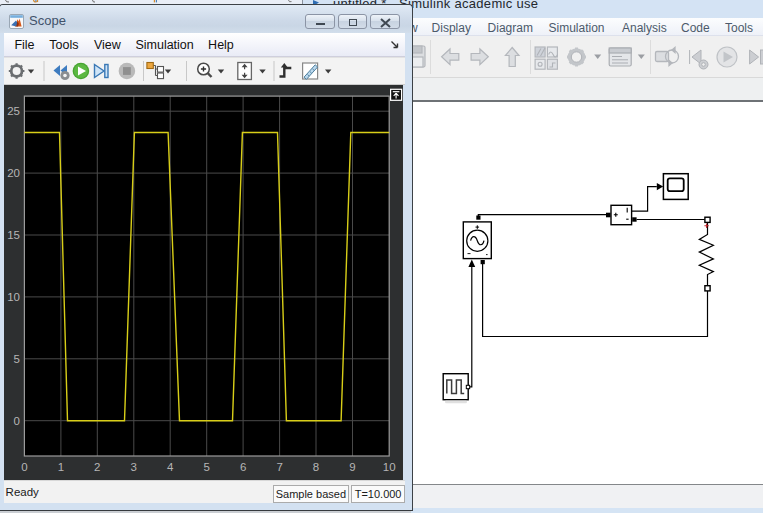  Describe the element at coordinates (134, 467) in the screenshot. I see `svg-text: 3` at that location.